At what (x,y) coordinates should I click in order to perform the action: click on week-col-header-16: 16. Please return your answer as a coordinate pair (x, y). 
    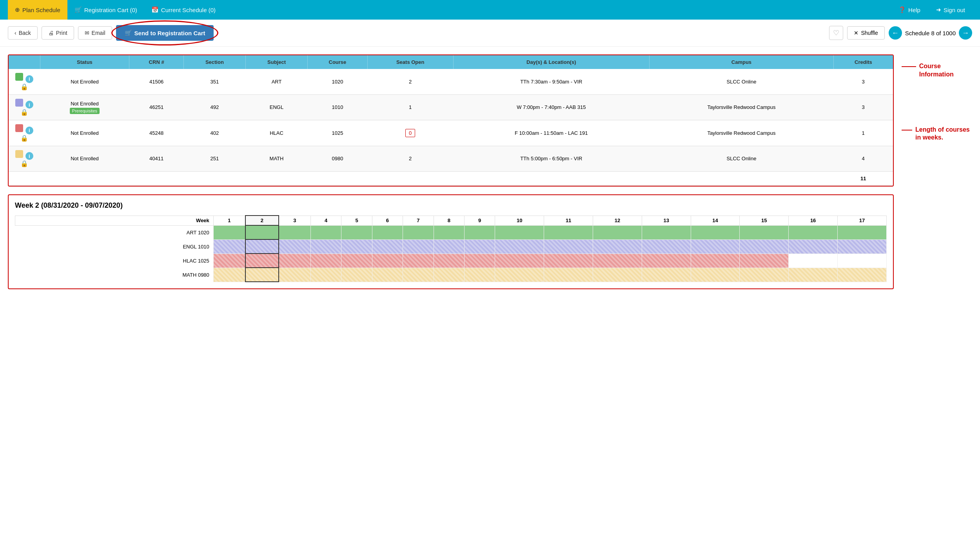
    Looking at the image, I should click on (813, 220).